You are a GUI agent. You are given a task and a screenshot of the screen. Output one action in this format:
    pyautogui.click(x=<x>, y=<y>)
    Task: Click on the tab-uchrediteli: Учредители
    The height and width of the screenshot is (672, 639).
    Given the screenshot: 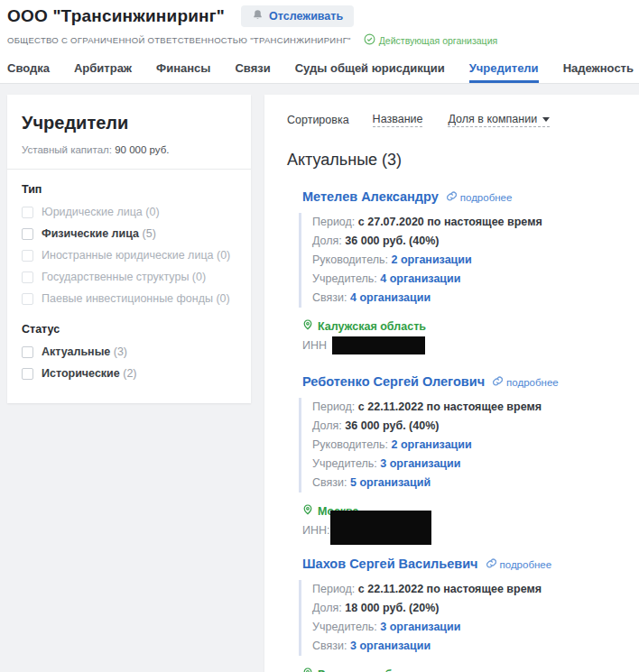 What is the action you would take?
    pyautogui.click(x=504, y=69)
    